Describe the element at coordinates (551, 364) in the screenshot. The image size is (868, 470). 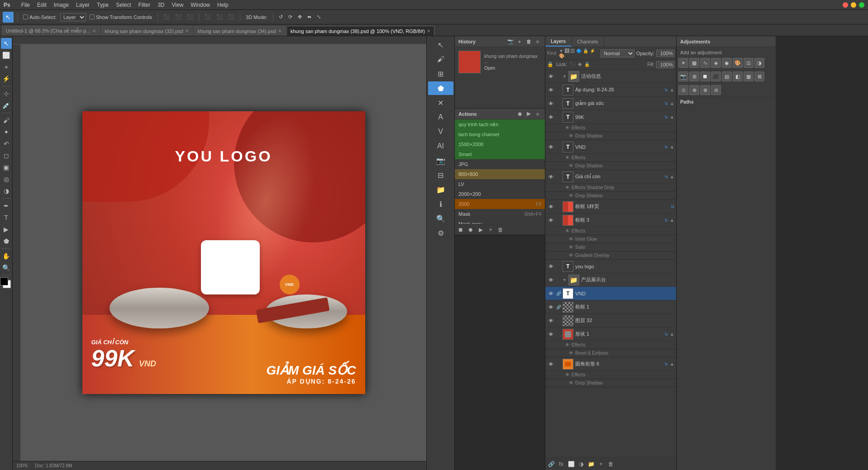
I see `layer-eye-rr6: 👁` at that location.